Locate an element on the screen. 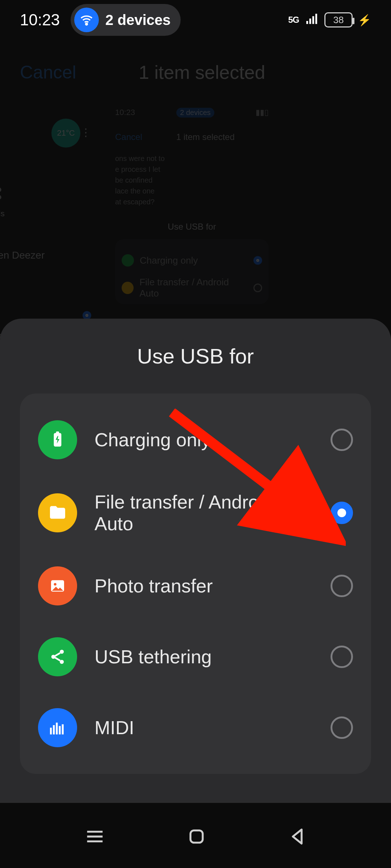  system-nav-bar is located at coordinates (196, 837).